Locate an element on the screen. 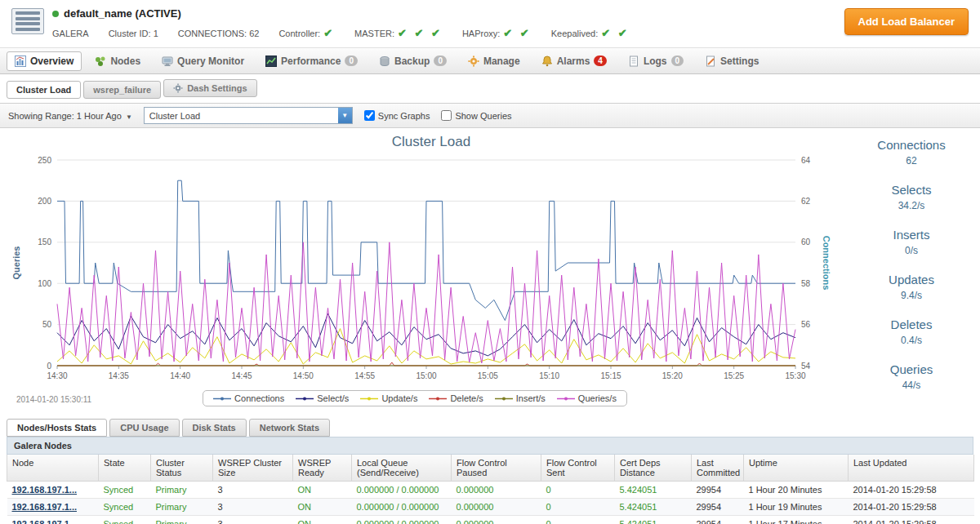 The height and width of the screenshot is (524, 980). stats-tab-cpu-usage: CPU Usage is located at coordinates (144, 428).